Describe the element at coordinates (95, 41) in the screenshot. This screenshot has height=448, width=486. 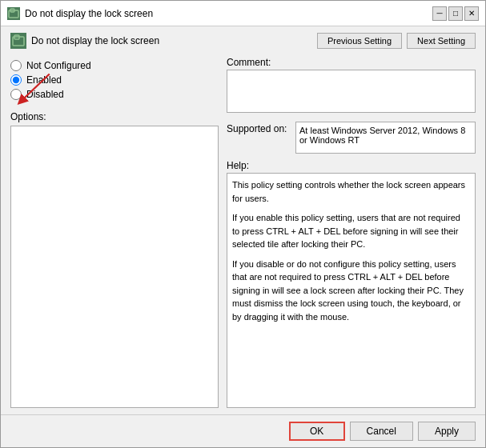
I see `setting-name: Do not display the lock screen` at that location.